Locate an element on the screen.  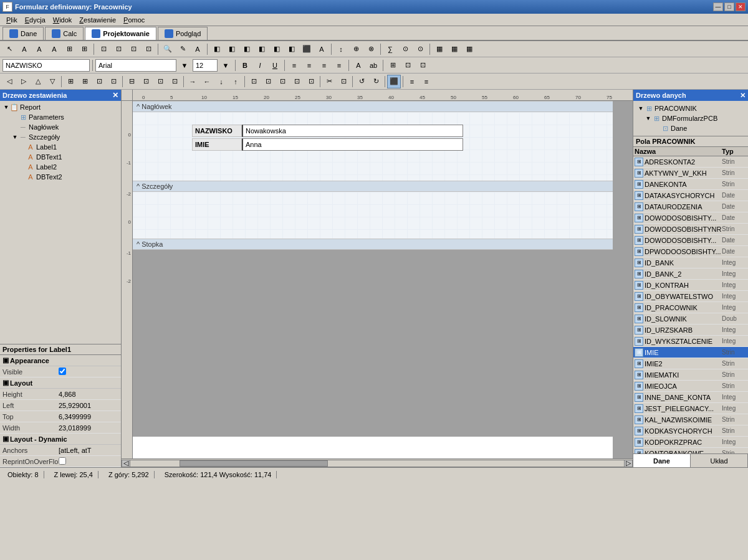
font-dropdown-btn: ▼ is located at coordinates (185, 65).